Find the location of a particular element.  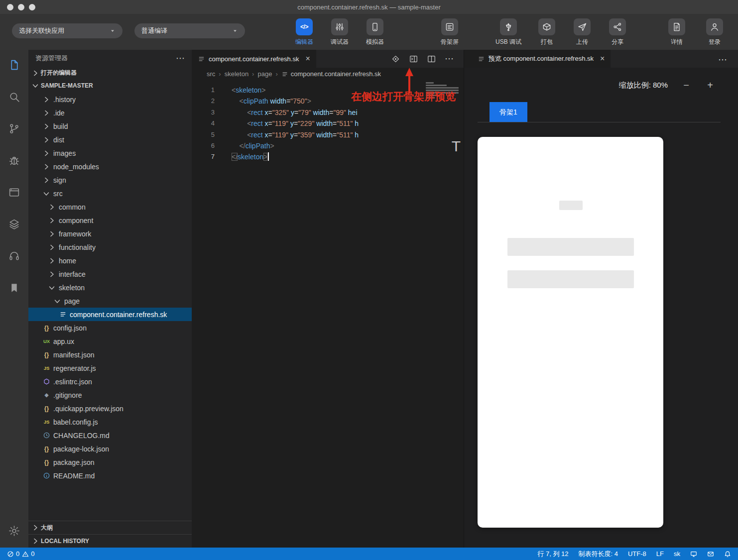

tree-item-README.md: README.md is located at coordinates (110, 476).